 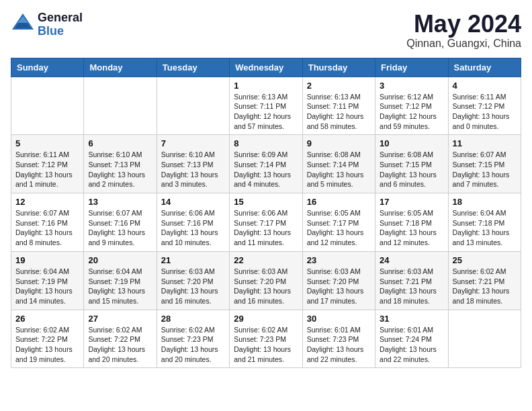 What do you see at coordinates (120, 164) in the screenshot?
I see `calendar-cell: 6Sunrise: 6:10 AMSunset: 7:13 PMDaylight…` at bounding box center [120, 164].